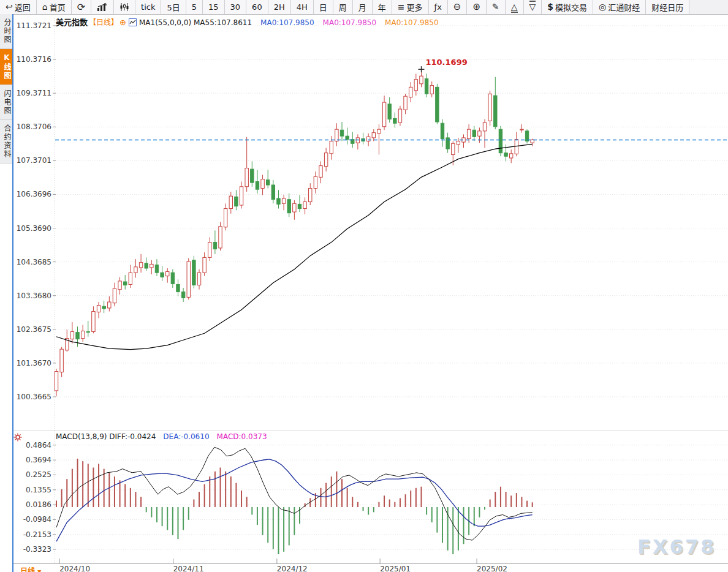 The width and height of the screenshot is (728, 572). Describe the element at coordinates (39, 570) in the screenshot. I see `chevron-down-icon: ▾` at that location.